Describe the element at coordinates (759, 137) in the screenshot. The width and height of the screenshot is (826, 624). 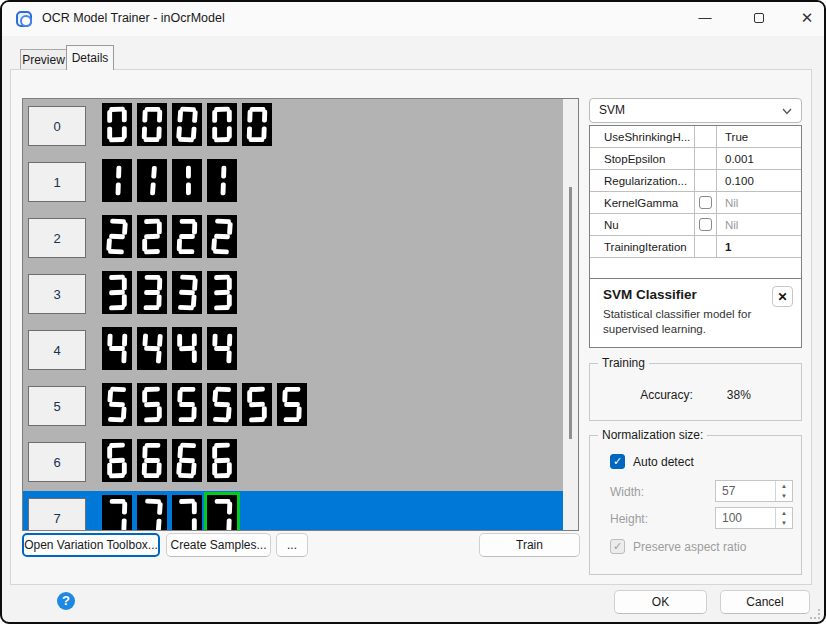
I see `property-value: True` at that location.